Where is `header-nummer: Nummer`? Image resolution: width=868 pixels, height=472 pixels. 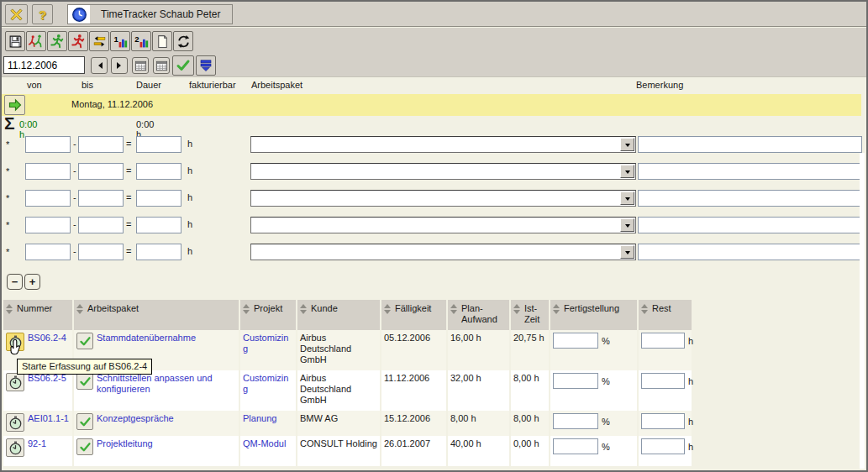
header-nummer: Nummer is located at coordinates (38, 315).